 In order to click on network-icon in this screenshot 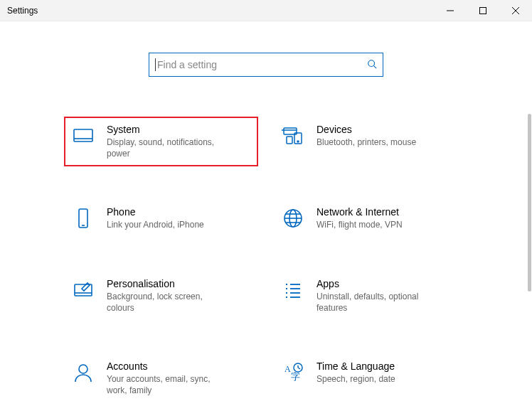, I will do `click(293, 218)`.